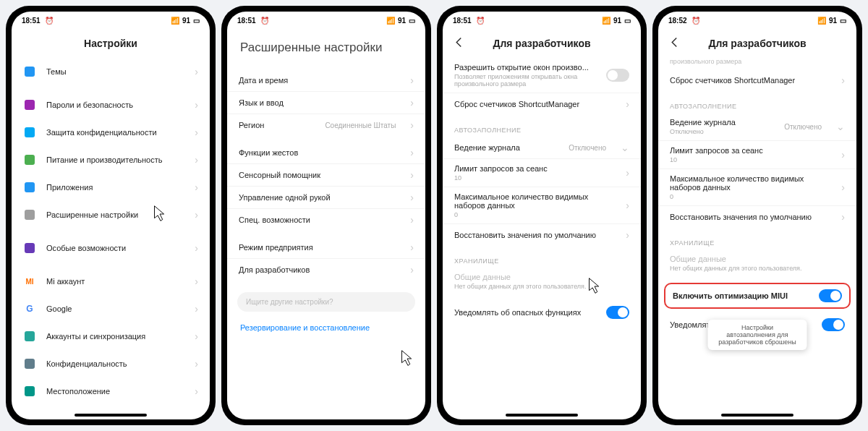  What do you see at coordinates (326, 175) in the screenshot?
I see `adv-row: Сенсорный помощник›` at bounding box center [326, 175].